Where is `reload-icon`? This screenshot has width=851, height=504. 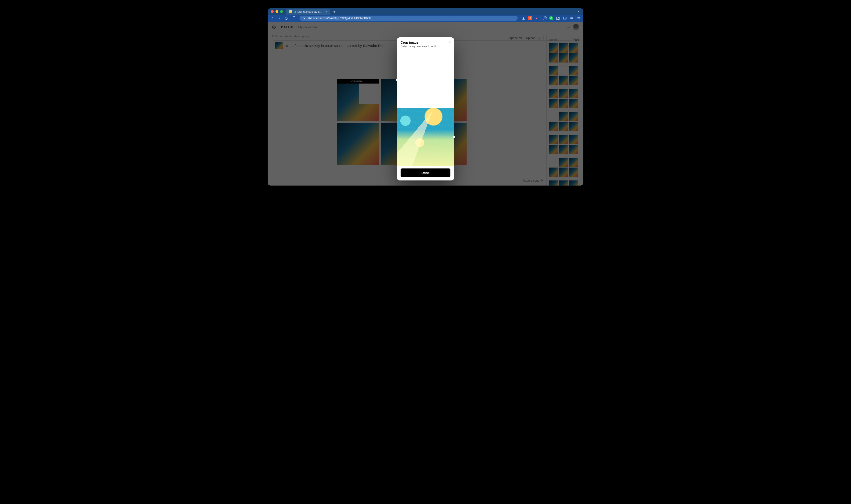 reload-icon is located at coordinates (286, 18).